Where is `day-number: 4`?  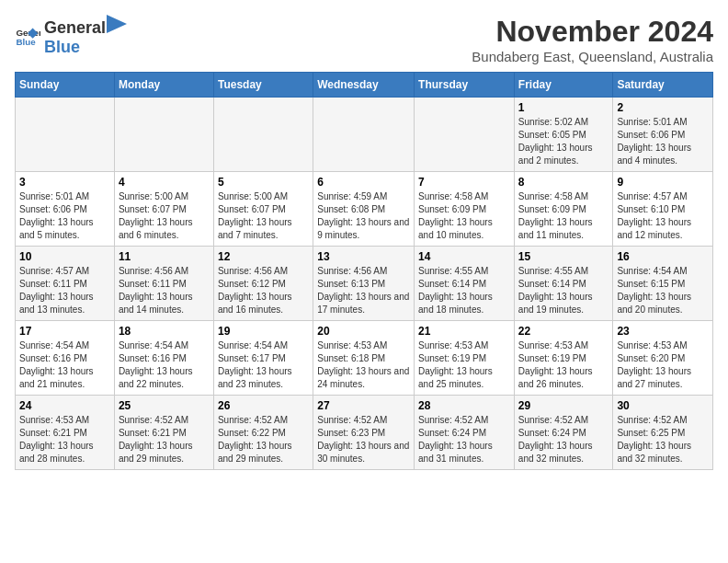
day-number: 4 is located at coordinates (164, 182).